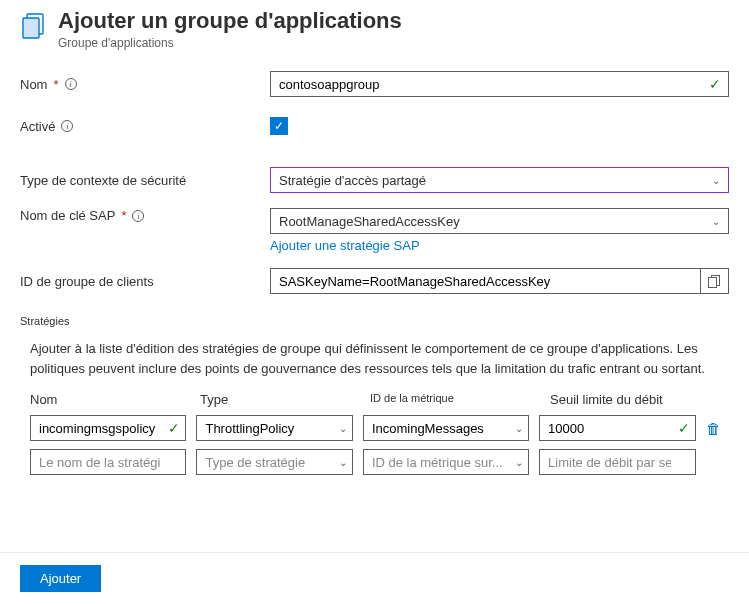 Image resolution: width=749 pixels, height=604 pixels. What do you see at coordinates (280, 400) in the screenshot?
I see `col-header-type: Type` at bounding box center [280, 400].